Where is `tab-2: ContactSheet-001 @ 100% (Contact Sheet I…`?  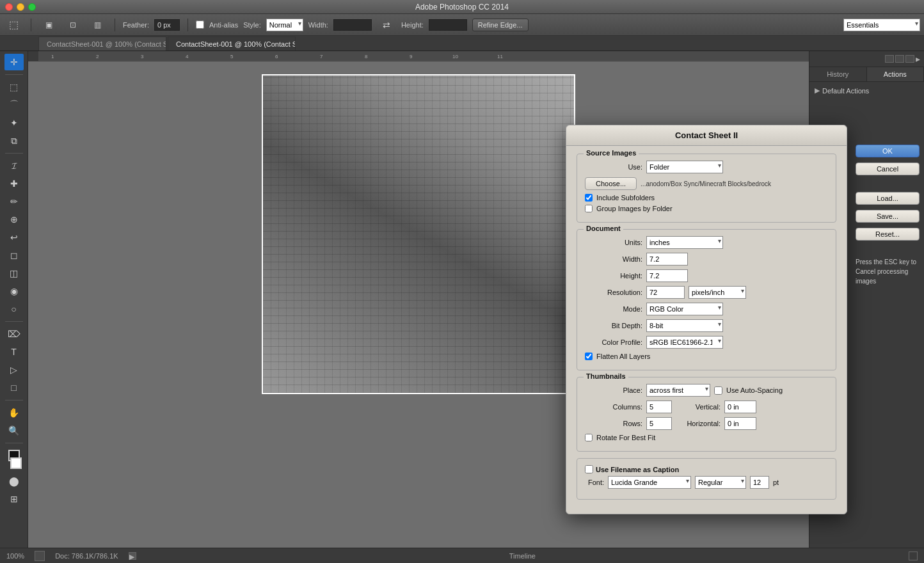
tab-2: ContactSheet-001 @ 100% (Contact Sheet I… is located at coordinates (232, 44).